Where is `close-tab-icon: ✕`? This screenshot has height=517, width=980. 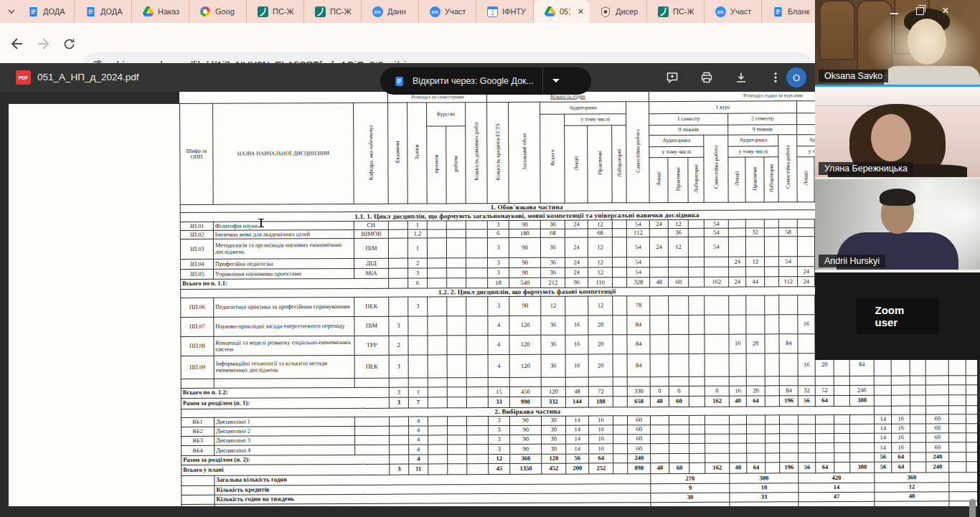 close-tab-icon: ✕ is located at coordinates (581, 11).